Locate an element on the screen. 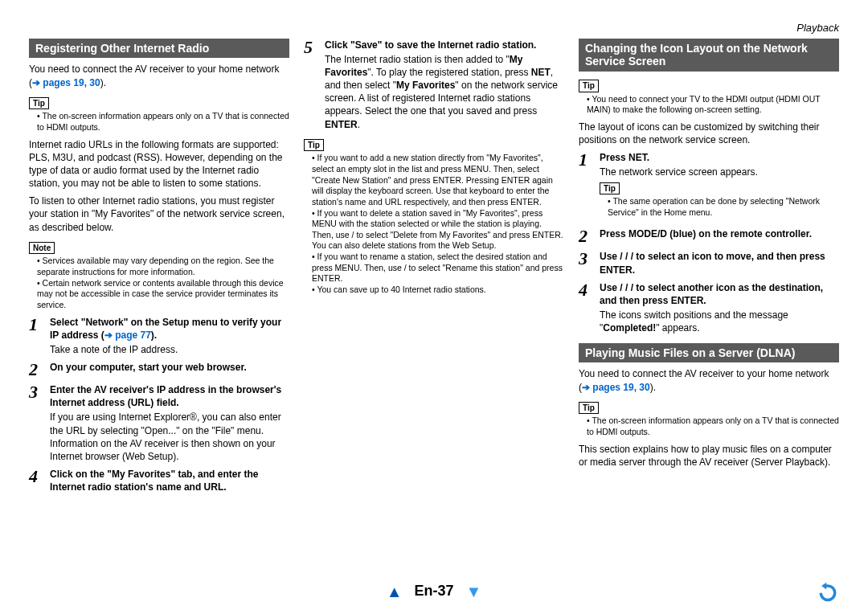  step-desc: Take a note of the IP address. is located at coordinates (170, 350).